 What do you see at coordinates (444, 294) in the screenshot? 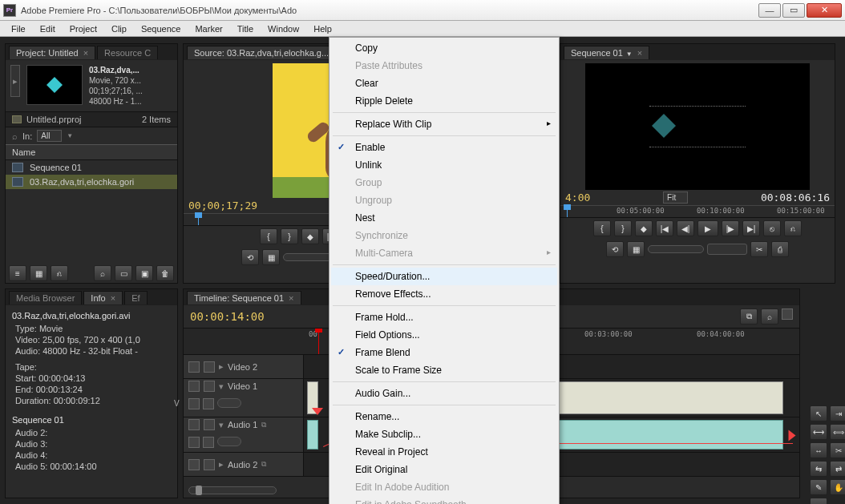
I see `ctx-remove-effects: Remove Effects...` at bounding box center [444, 294].